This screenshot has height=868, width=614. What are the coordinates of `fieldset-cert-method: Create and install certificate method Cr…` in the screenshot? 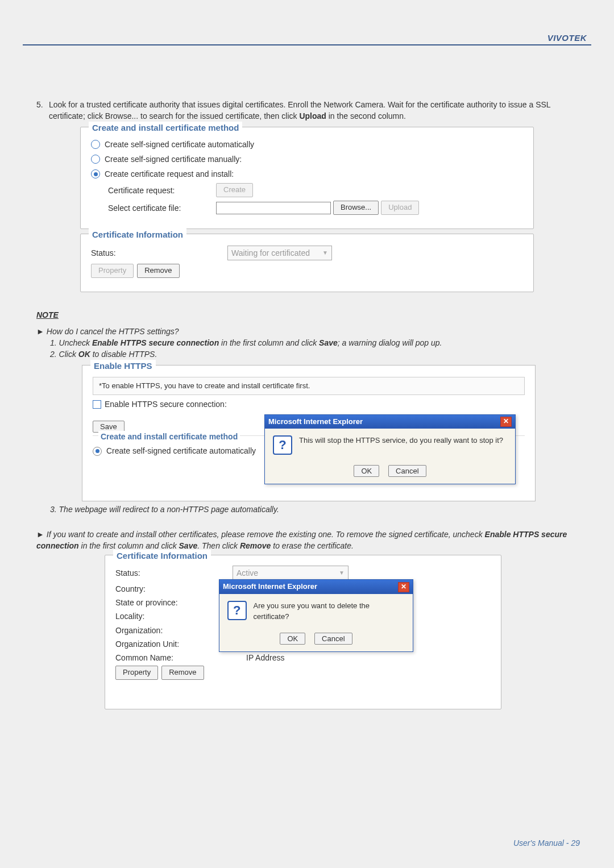 It's located at (307, 178).